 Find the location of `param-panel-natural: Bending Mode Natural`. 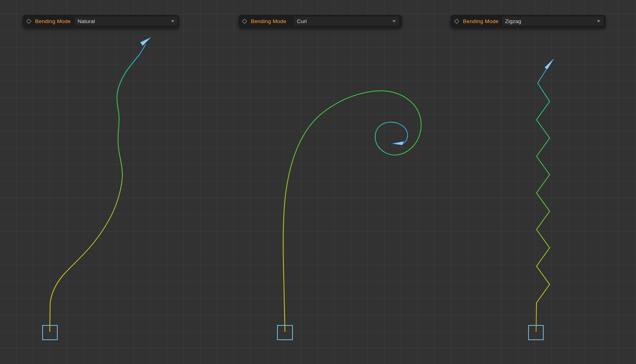

param-panel-natural: Bending Mode Natural is located at coordinates (101, 21).